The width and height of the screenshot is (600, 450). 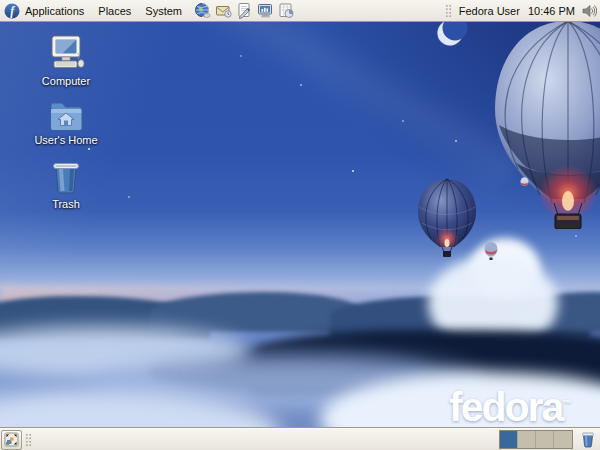 I want to click on spreadsheet-launcher, so click(x=286, y=11).